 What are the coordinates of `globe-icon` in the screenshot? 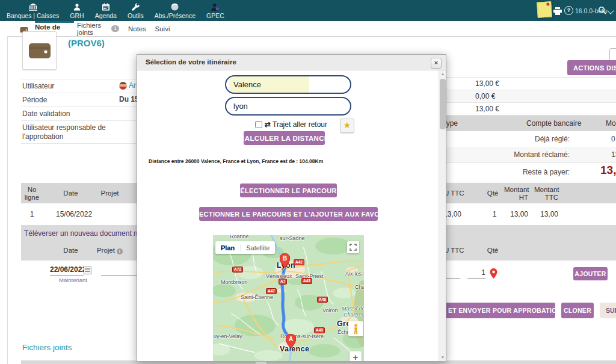 It's located at (174, 7).